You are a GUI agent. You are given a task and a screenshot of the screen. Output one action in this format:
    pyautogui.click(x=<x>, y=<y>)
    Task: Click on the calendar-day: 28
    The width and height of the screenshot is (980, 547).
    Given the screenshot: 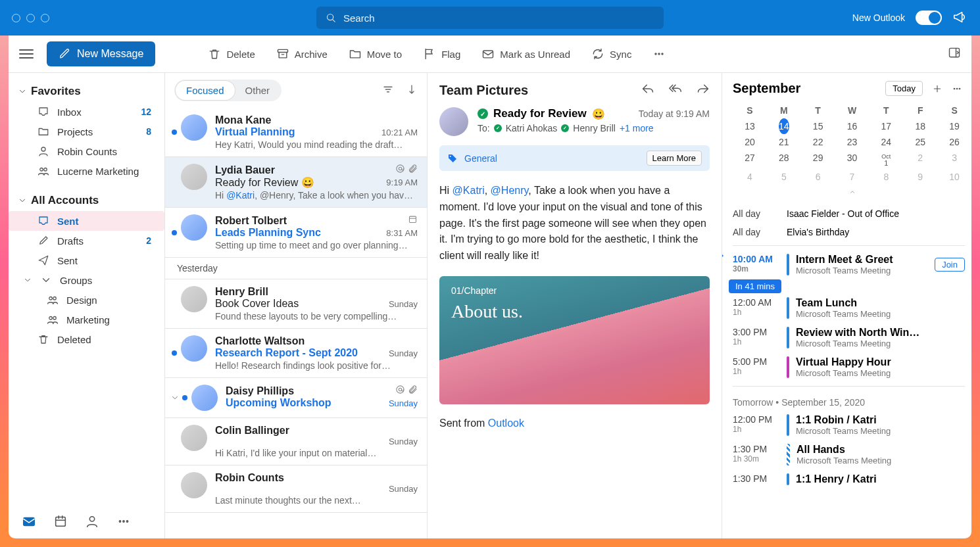 What is the action you would take?
    pyautogui.click(x=784, y=159)
    